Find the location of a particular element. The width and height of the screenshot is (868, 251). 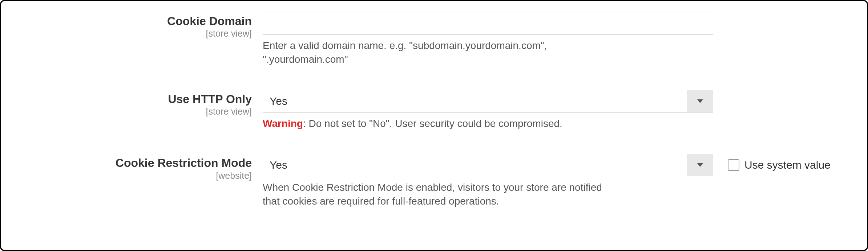

help-text: Enter a valid domain name. e.g. "subdoma… is located at coordinates (435, 53).